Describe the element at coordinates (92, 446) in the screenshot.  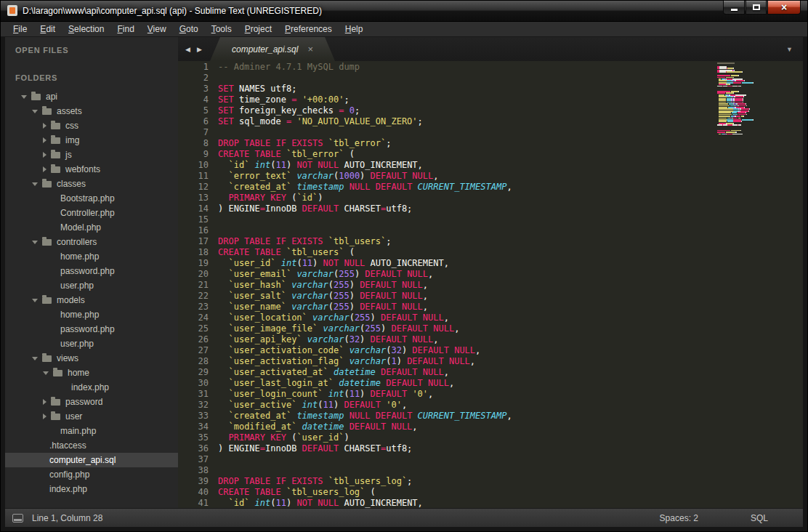
I see `tree-item--htaccess: .htaccess` at that location.